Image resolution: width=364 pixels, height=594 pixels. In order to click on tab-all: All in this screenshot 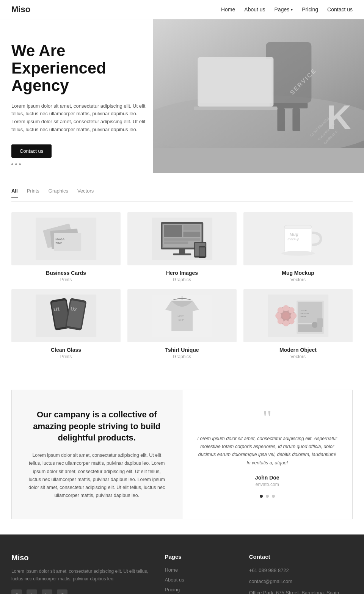, I will do `click(14, 193)`.